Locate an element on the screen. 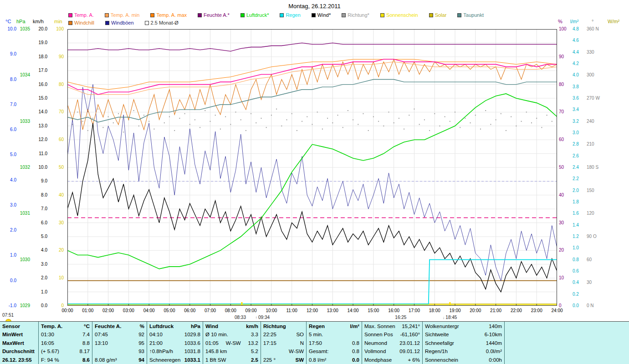  stats-value: 1033.1 is located at coordinates (192, 360).